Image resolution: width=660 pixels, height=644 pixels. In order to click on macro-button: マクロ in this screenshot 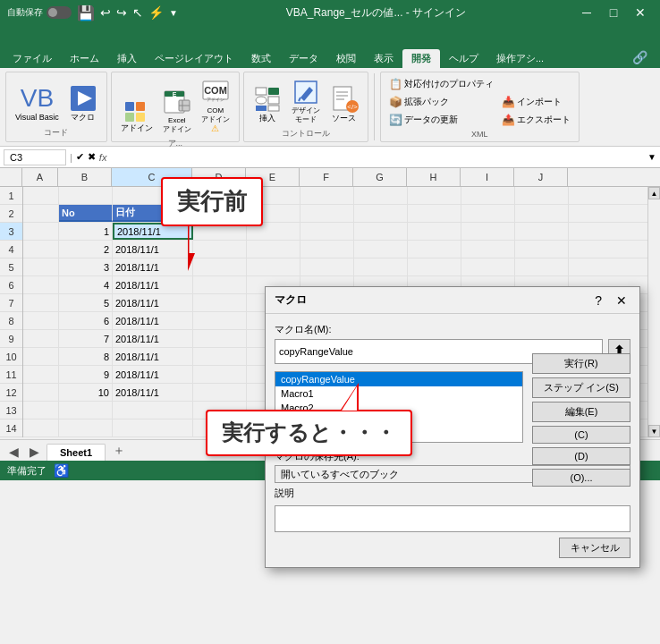, I will do `click(83, 104)`.